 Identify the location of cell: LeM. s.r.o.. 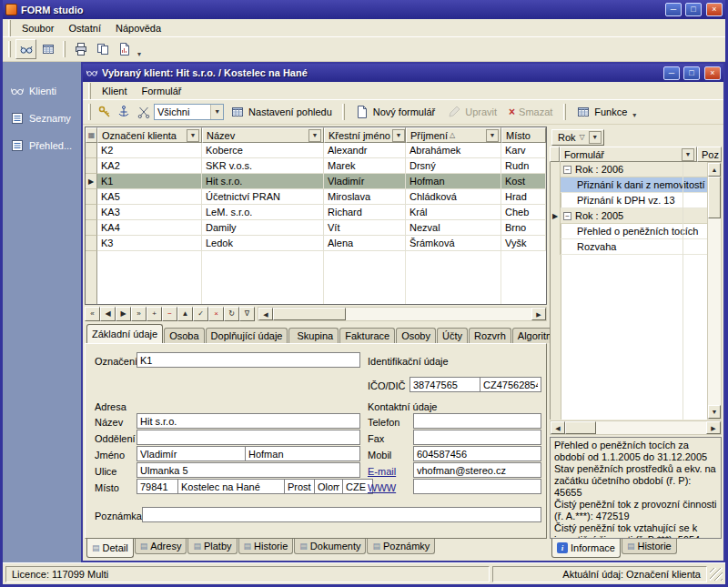
(263, 213).